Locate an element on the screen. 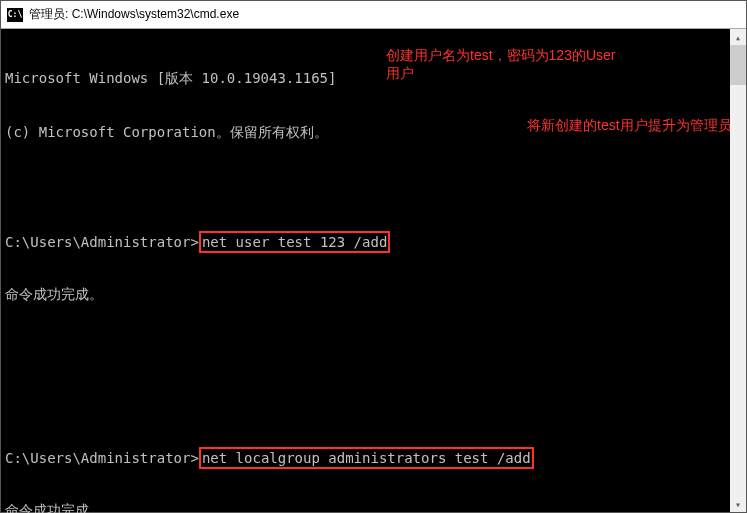  annotation-1: 创建用户名为test，密码为123的User用户 is located at coordinates (501, 64).